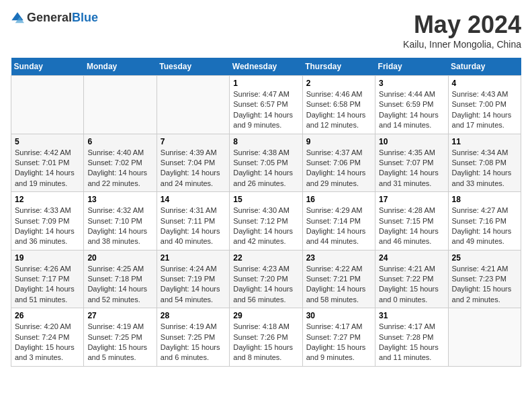 This screenshot has height=411, width=532. I want to click on day-number: 14, so click(193, 199).